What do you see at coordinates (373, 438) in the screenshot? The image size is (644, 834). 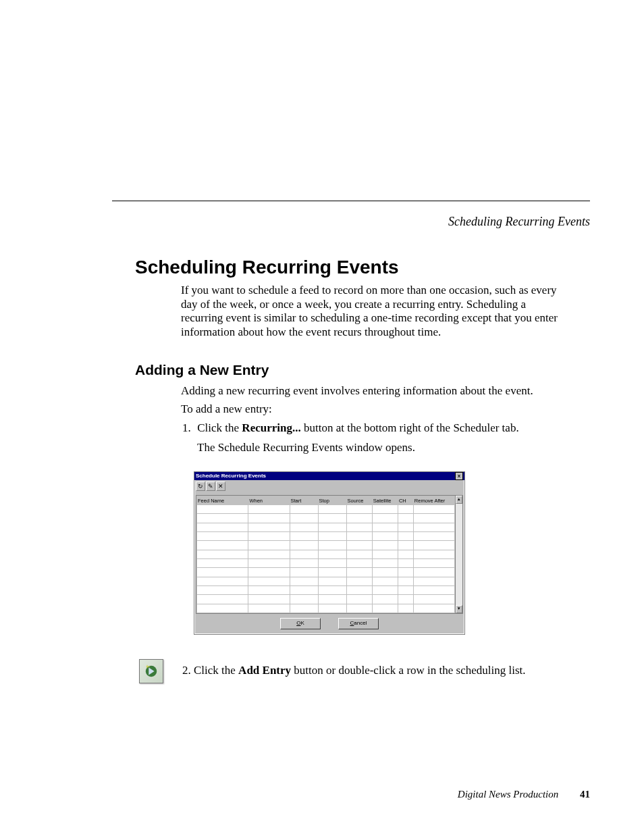 I see `step-1: 1. Click the Recurring... button at the …` at bounding box center [373, 438].